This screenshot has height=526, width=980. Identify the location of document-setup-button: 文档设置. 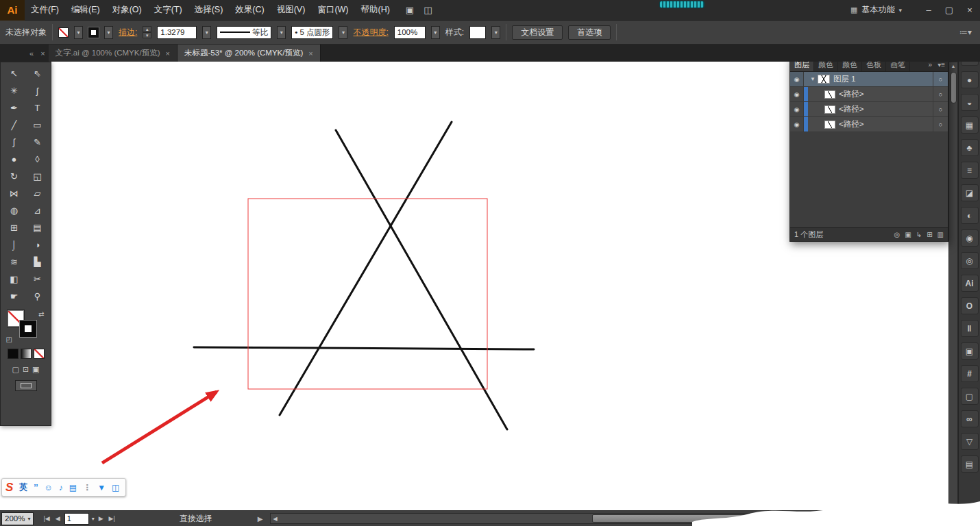
(537, 33).